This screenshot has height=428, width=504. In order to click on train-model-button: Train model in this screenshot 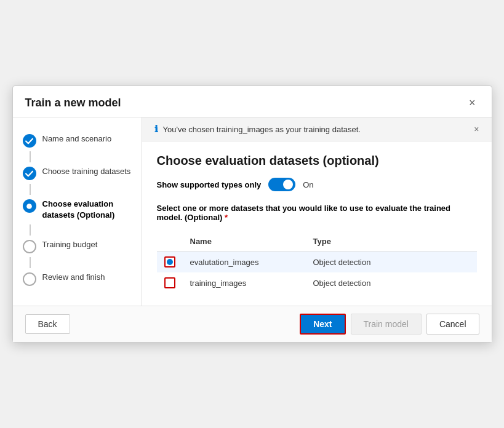, I will do `click(386, 324)`.